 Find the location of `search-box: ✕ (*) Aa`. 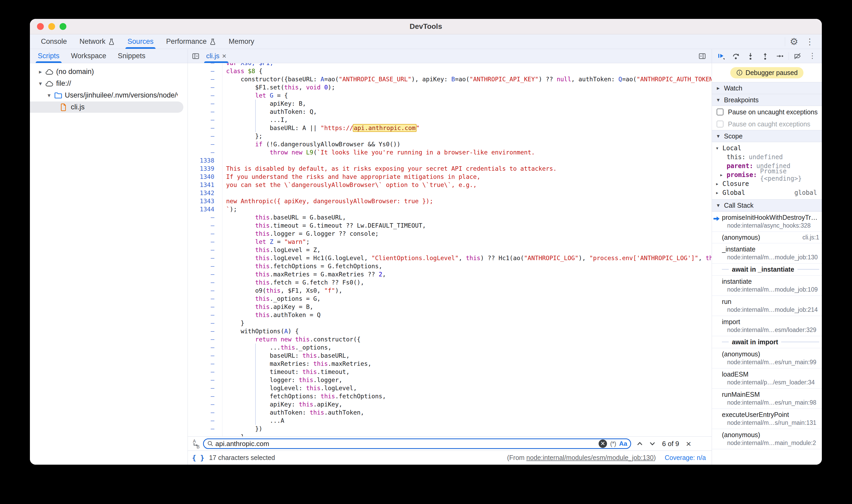

search-box: ✕ (*) Aa is located at coordinates (417, 444).